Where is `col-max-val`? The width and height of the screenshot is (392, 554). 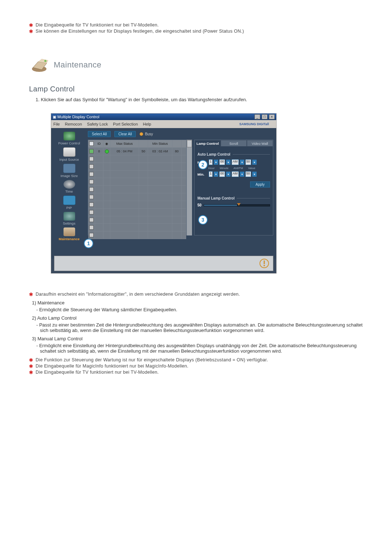
col-max-val is located at coordinates (144, 144).